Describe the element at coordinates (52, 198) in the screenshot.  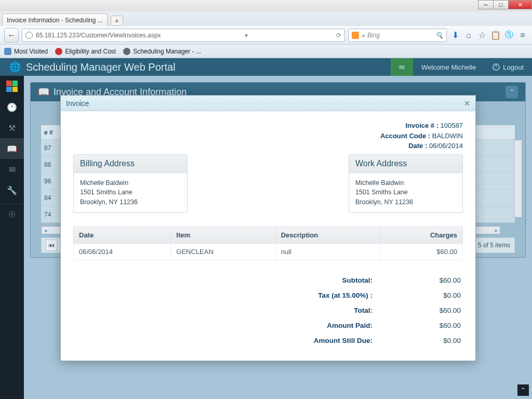
I see `cell: 84` at that location.